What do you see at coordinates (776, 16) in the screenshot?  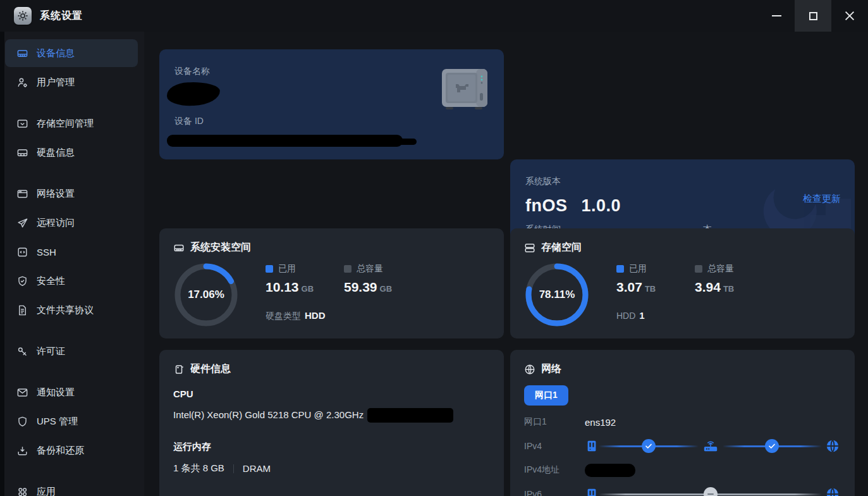 I see `minimize-button` at bounding box center [776, 16].